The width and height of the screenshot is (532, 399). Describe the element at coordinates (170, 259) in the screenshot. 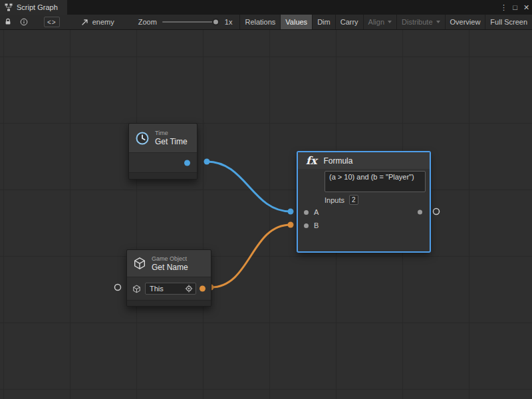

I see `node-category: Game Object` at that location.